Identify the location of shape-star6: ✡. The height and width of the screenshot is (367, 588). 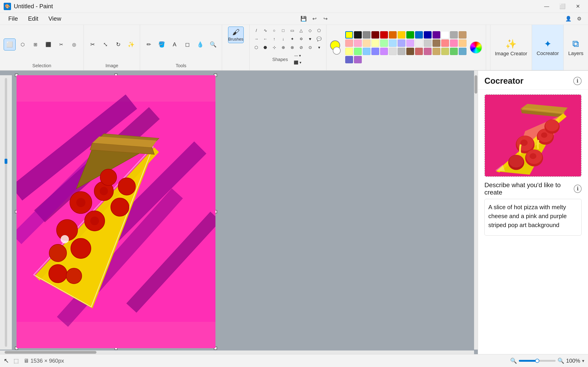
(301, 39).